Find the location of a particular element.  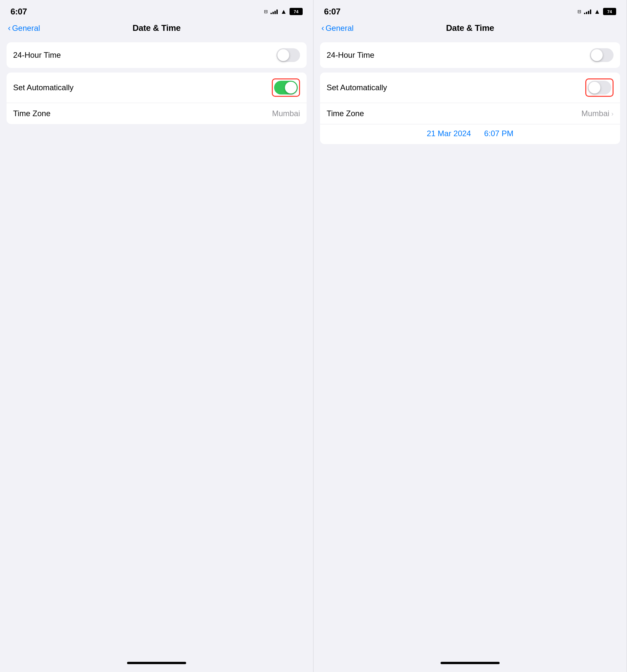

right-24hour-toggle-knob is located at coordinates (597, 55).